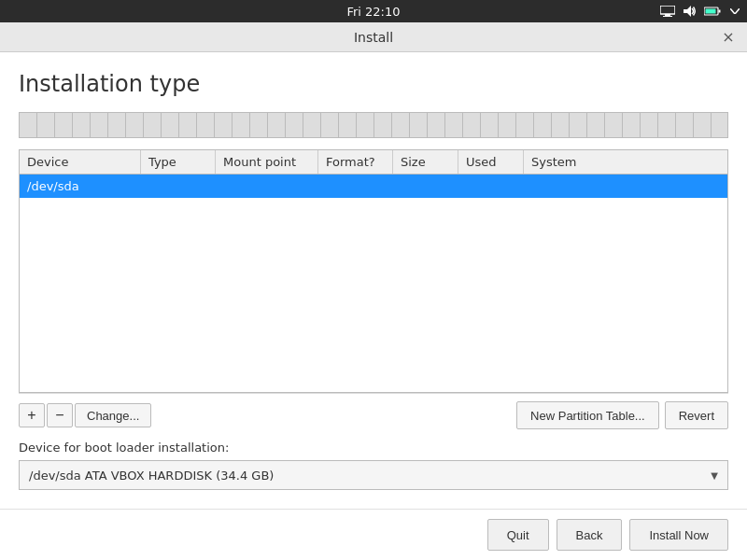 This screenshot has width=747, height=560. I want to click on battery-icon, so click(712, 11).